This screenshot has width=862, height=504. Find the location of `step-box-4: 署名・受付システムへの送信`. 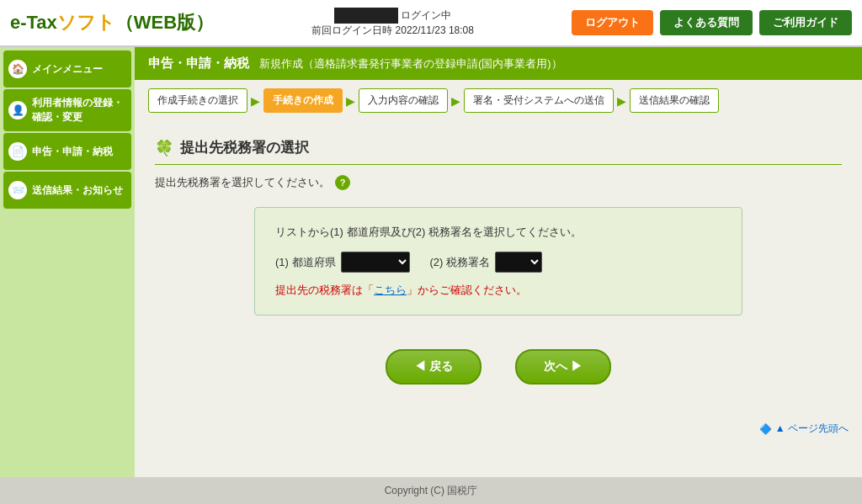

step-box-4: 署名・受付システムへの送信 is located at coordinates (539, 101).